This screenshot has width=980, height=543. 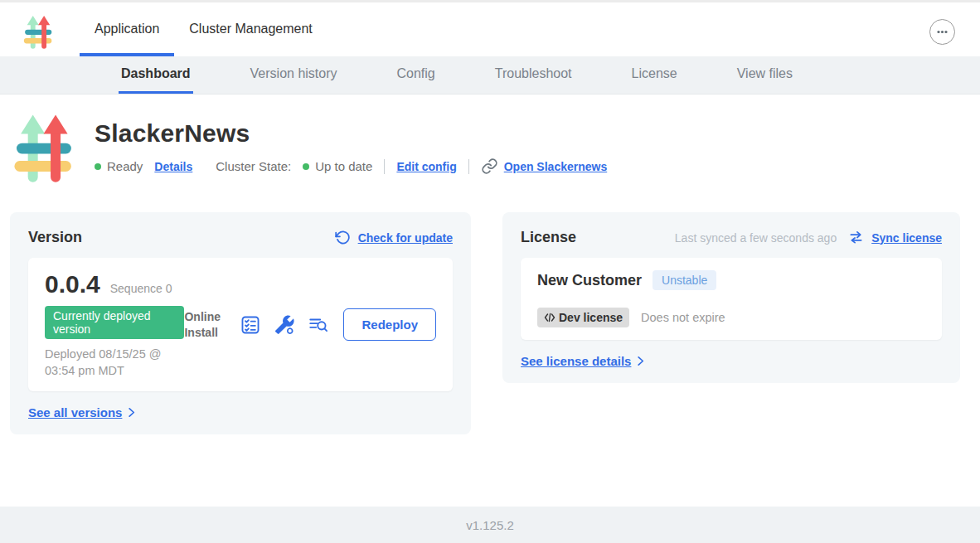 What do you see at coordinates (856, 237) in the screenshot?
I see `sync-arrows-icon` at bounding box center [856, 237].